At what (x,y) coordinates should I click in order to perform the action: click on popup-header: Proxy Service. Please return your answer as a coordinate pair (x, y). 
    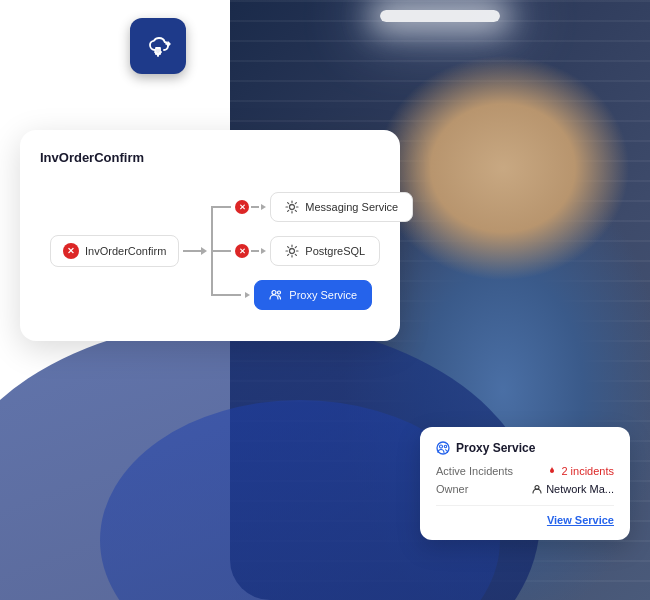
    Looking at the image, I should click on (525, 448).